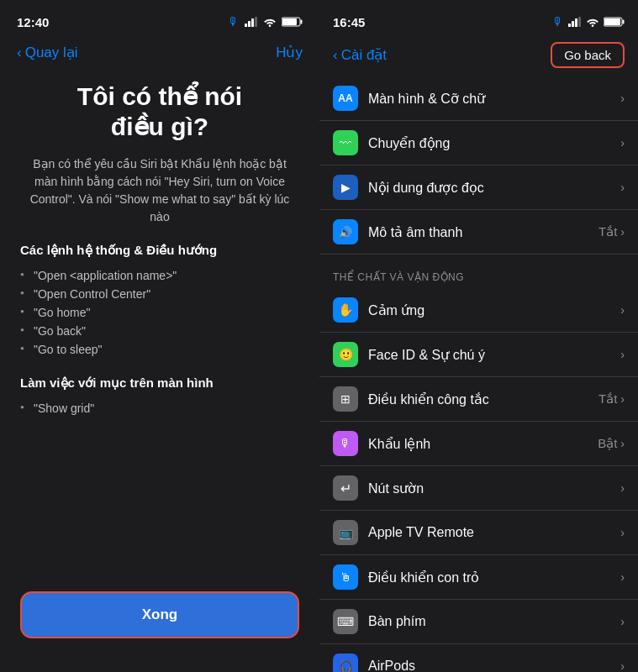 This screenshot has width=638, height=672. Describe the element at coordinates (345, 622) in the screenshot. I see `settings-icon-ban-phim: ⌨` at that location.